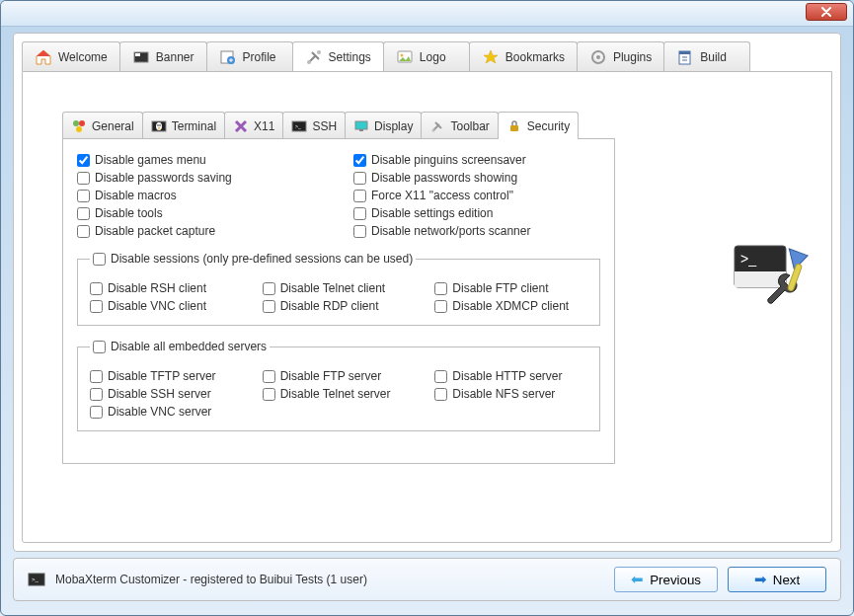 The image size is (854, 616). Describe the element at coordinates (523, 56) in the screenshot. I see `tab-bookmarks: Bookmarks` at that location.